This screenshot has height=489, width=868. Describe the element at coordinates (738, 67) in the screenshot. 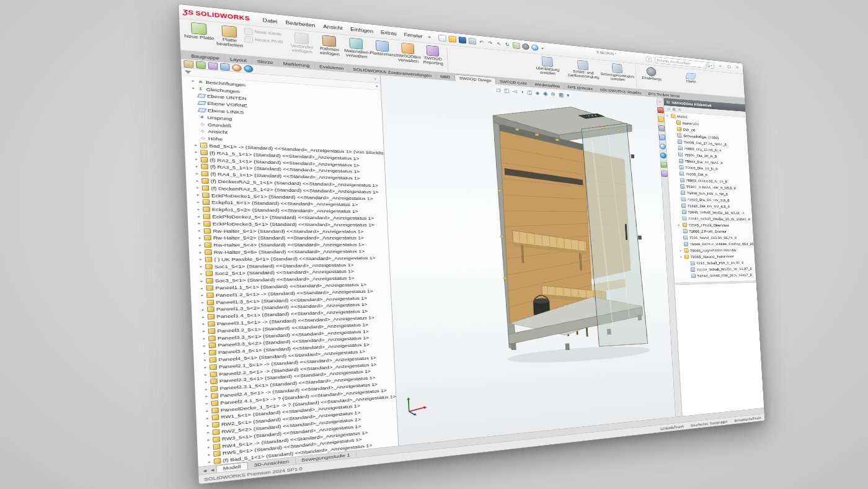

I see `close-button: ×` at that location.